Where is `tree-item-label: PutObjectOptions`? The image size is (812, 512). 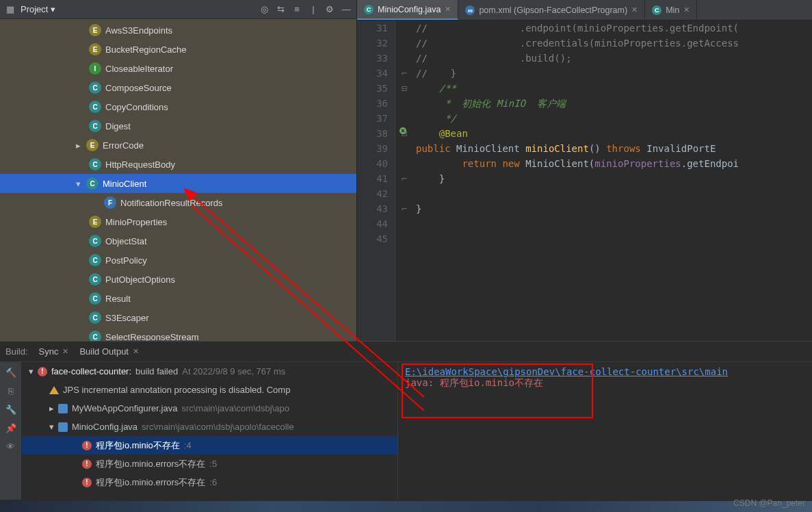 tree-item-label: PutObjectOptions is located at coordinates (140, 279).